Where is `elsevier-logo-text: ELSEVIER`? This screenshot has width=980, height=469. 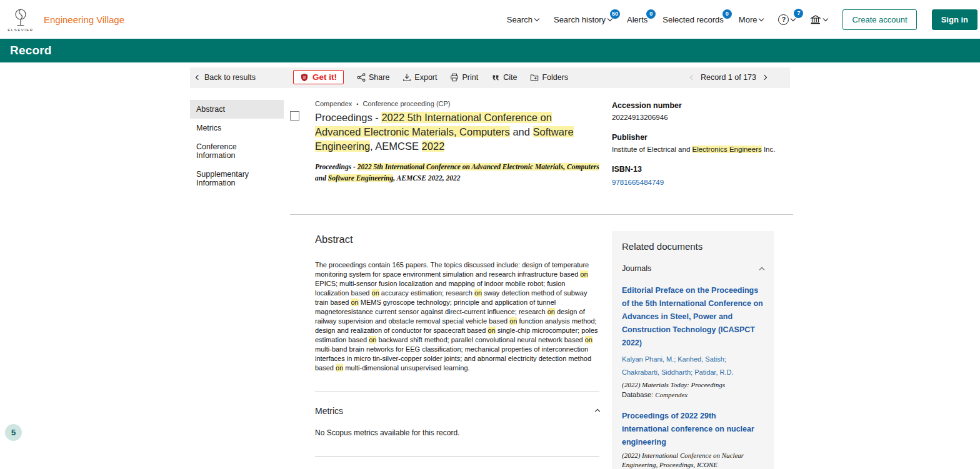 elsevier-logo-text: ELSEVIER is located at coordinates (20, 30).